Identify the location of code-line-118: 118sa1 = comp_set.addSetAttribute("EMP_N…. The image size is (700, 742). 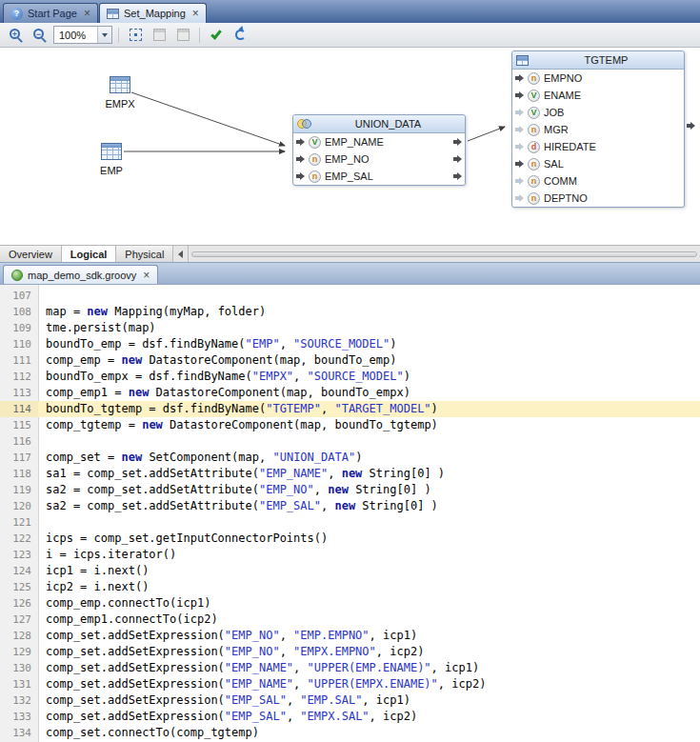
(350, 474).